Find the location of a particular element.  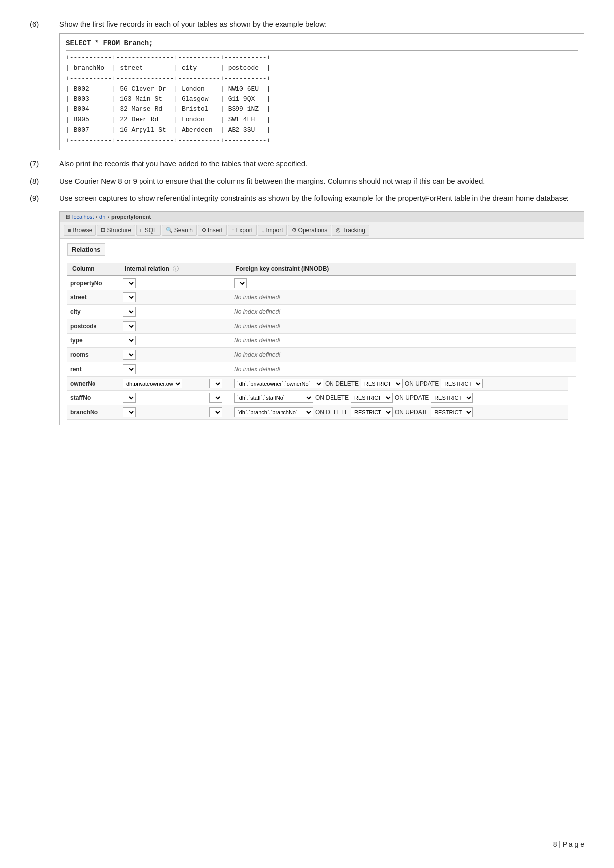

toolbar-label-sql: SQL is located at coordinates (151, 230).